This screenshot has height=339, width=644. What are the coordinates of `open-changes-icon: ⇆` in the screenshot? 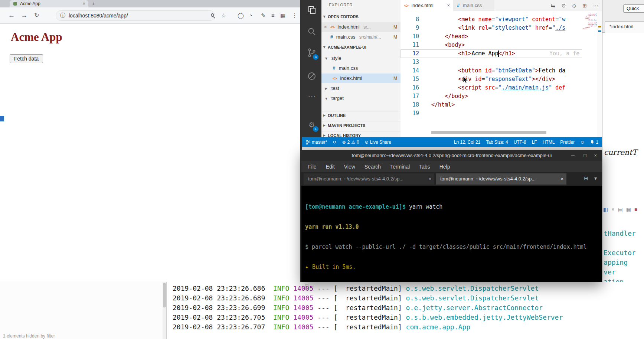 It's located at (553, 6).